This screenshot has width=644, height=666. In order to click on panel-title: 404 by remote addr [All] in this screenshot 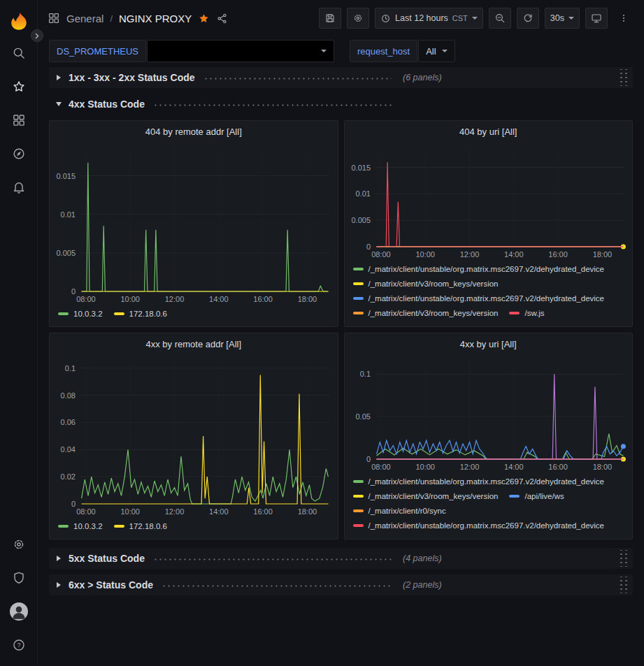, I will do `click(194, 131)`.